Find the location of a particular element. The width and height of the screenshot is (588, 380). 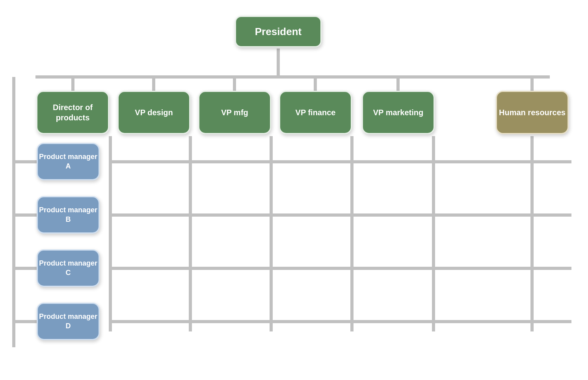

pm-c-node: Product manager C is located at coordinates (68, 268).